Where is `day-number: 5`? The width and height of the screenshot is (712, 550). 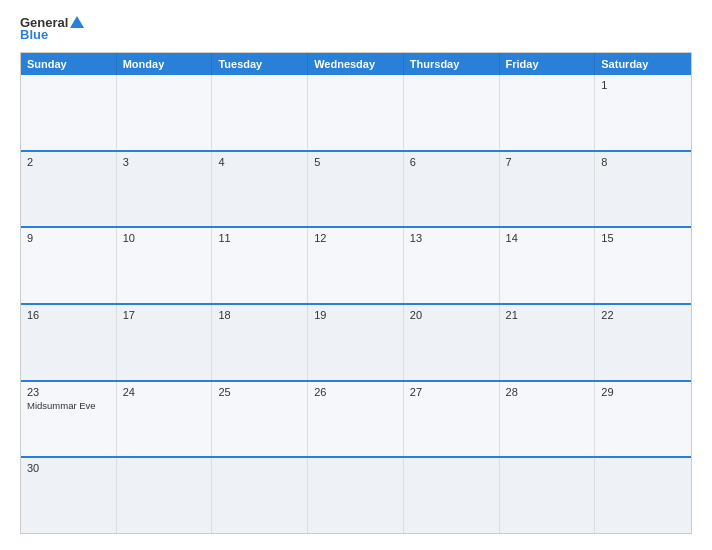
day-number: 5 is located at coordinates (356, 162).